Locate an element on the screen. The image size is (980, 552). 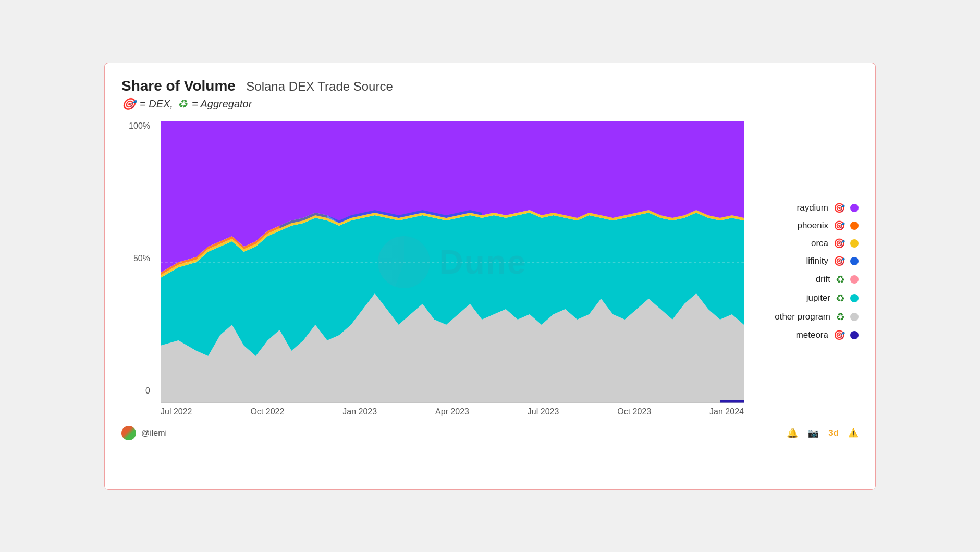
drift-dot is located at coordinates (854, 279).